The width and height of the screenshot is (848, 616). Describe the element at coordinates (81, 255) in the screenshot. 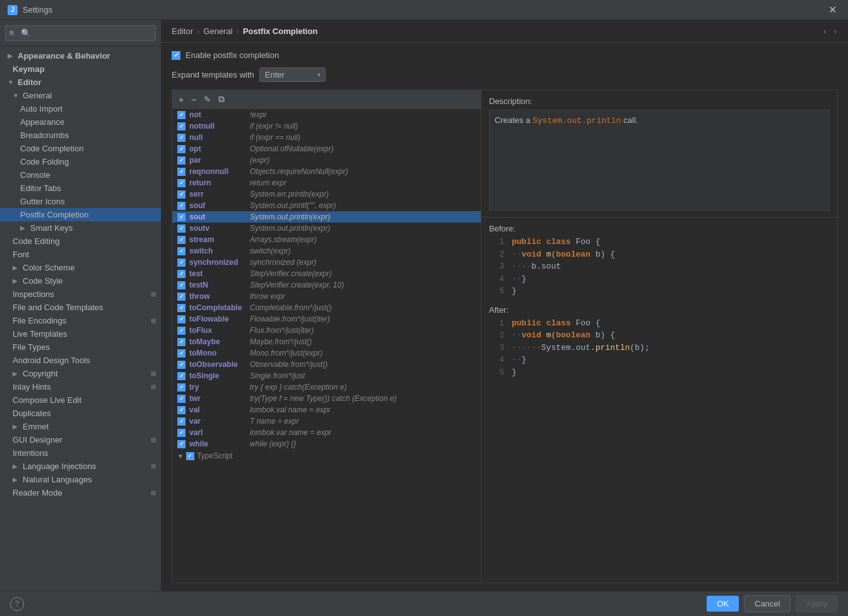

I see `sidebar-item-font: Font` at that location.